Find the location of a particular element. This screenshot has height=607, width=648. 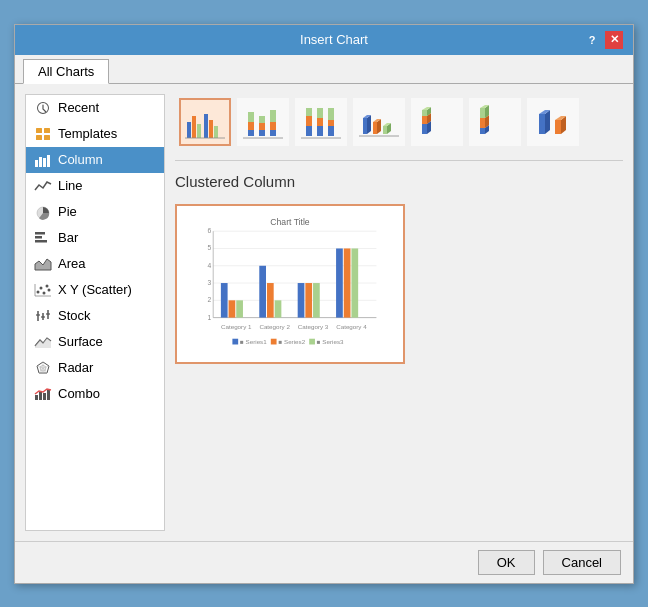

svg-text: 5 is located at coordinates (210, 248).